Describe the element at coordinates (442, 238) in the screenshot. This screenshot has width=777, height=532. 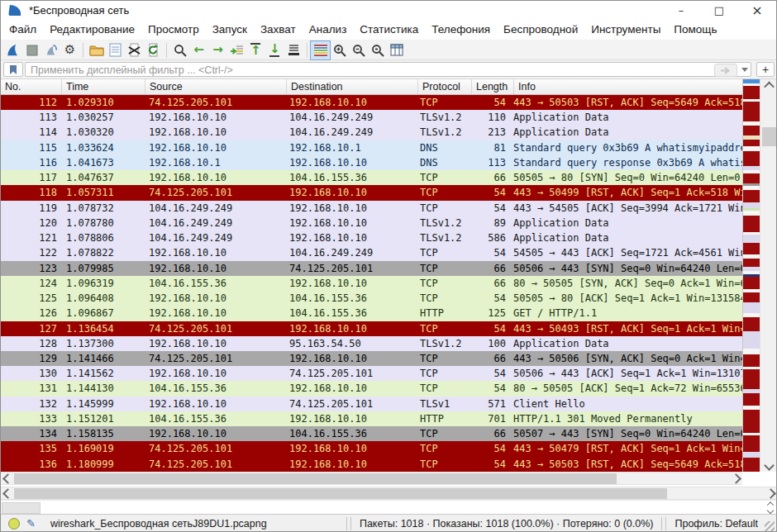
I see `packet-cell: TLSv1.2` at that location.